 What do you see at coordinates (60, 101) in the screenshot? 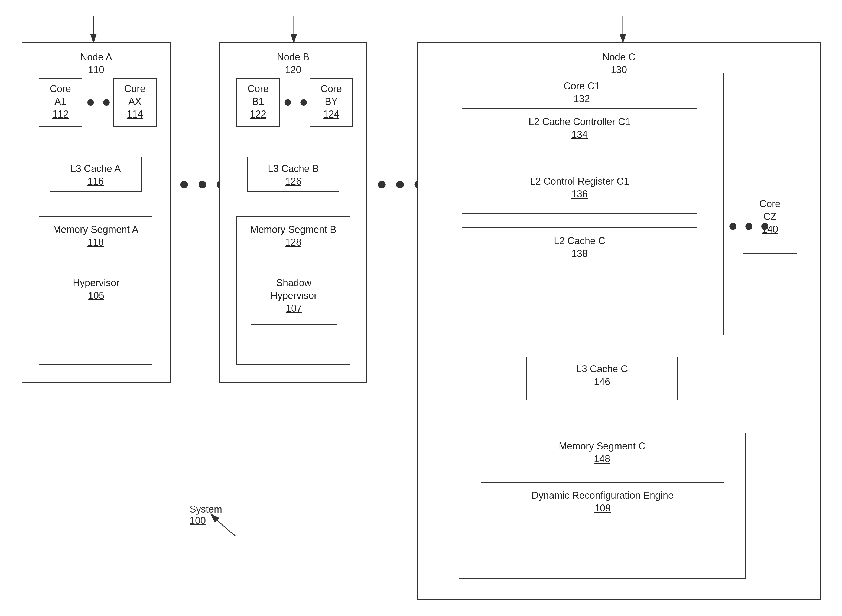
I see `core-a1-label: CoreA1112` at bounding box center [60, 101].